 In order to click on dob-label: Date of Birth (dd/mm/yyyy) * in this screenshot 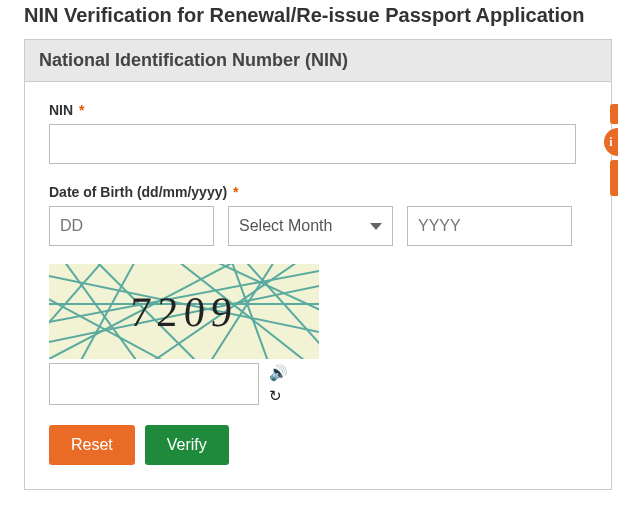, I will do `click(318, 192)`.